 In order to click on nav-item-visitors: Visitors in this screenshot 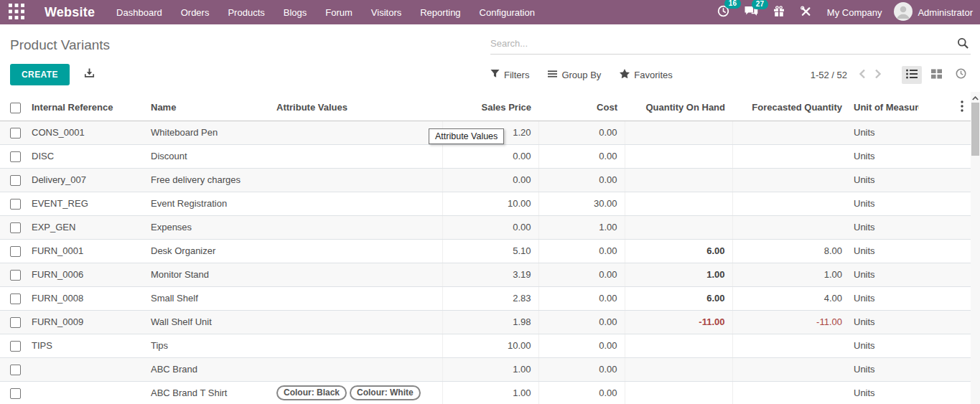, I will do `click(386, 13)`.